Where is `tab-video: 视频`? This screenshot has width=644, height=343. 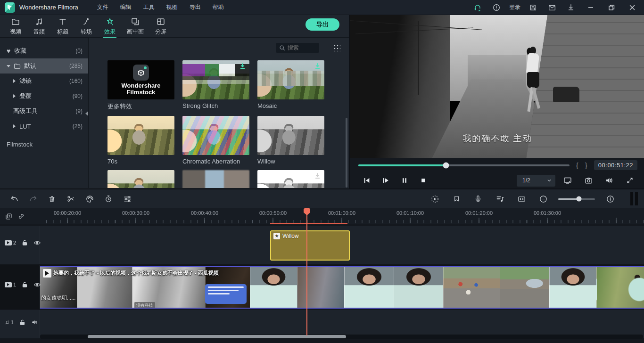 tab-video: 视频 is located at coordinates (16, 26).